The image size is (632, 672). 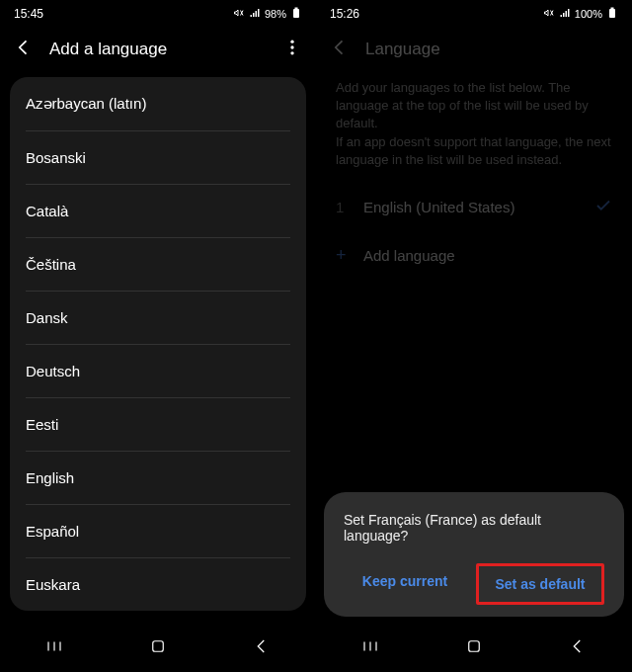 I want to click on dialog-actions: Keep current Set as default, so click(x=474, y=584).